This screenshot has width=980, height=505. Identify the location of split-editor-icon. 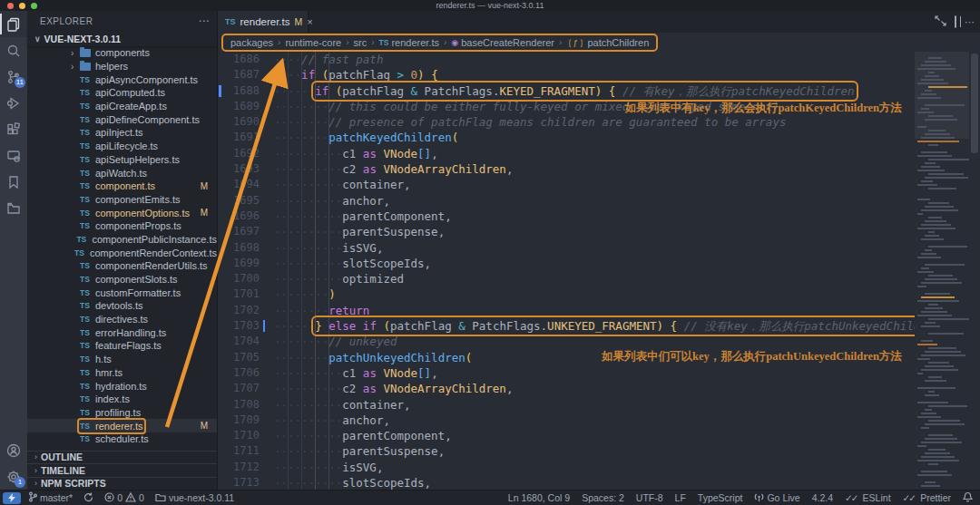
(956, 22).